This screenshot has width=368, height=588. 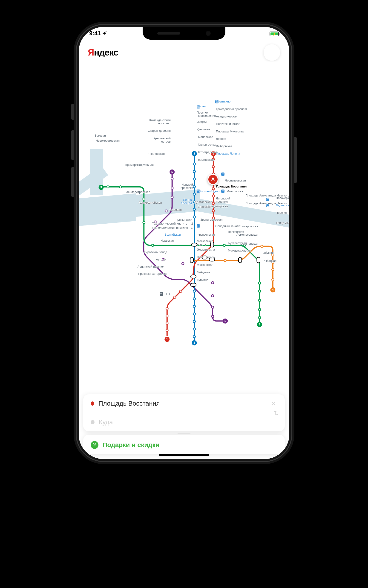 What do you see at coordinates (224, 200) in the screenshot?
I see `station-label: Лиговский проспект` at bounding box center [224, 200].